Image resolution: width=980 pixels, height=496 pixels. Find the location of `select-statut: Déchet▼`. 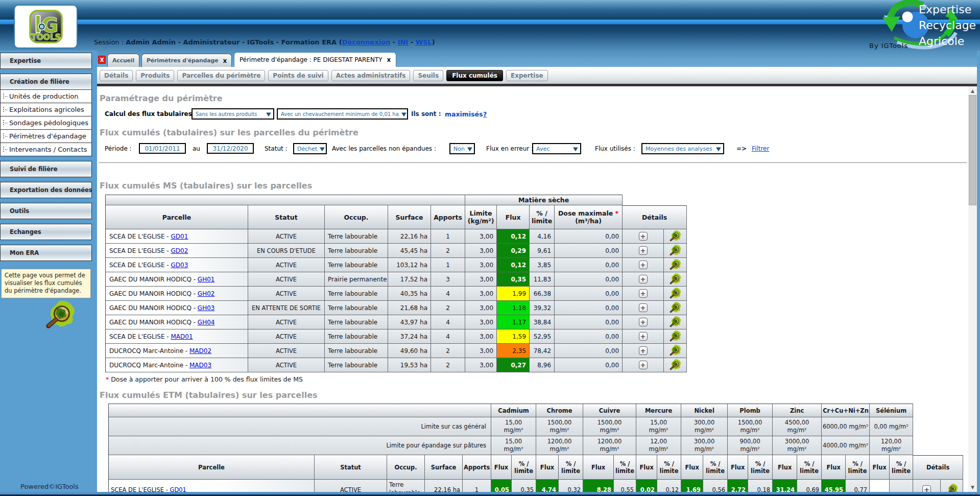

select-statut: Déchet▼ is located at coordinates (310, 149).